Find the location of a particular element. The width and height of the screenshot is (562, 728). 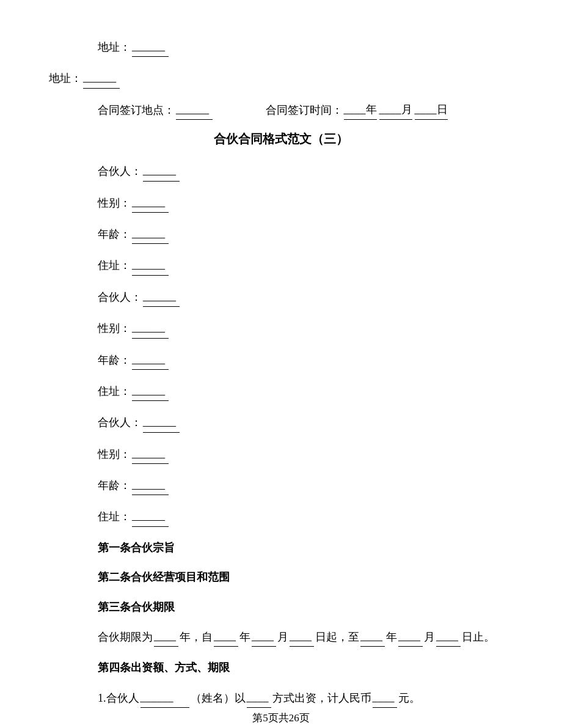

address2-label: 地址： is located at coordinates (65, 78).